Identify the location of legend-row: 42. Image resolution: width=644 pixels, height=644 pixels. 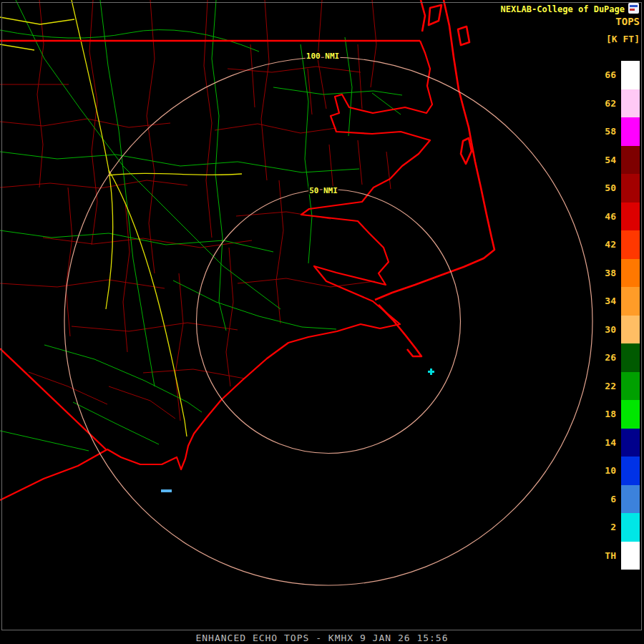
(617, 245).